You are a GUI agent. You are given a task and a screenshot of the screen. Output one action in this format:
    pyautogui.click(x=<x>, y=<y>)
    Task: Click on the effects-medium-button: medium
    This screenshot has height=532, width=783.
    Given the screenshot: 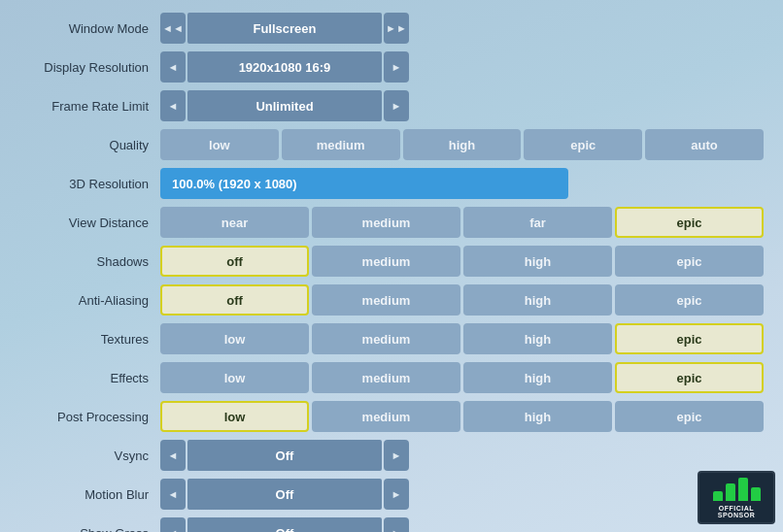 What is the action you would take?
    pyautogui.click(x=387, y=378)
    